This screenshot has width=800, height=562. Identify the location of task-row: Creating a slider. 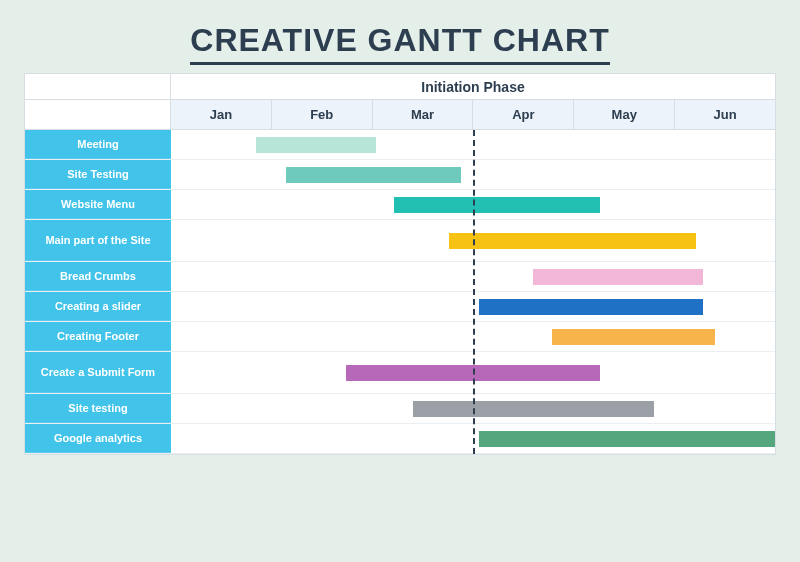
(400, 307).